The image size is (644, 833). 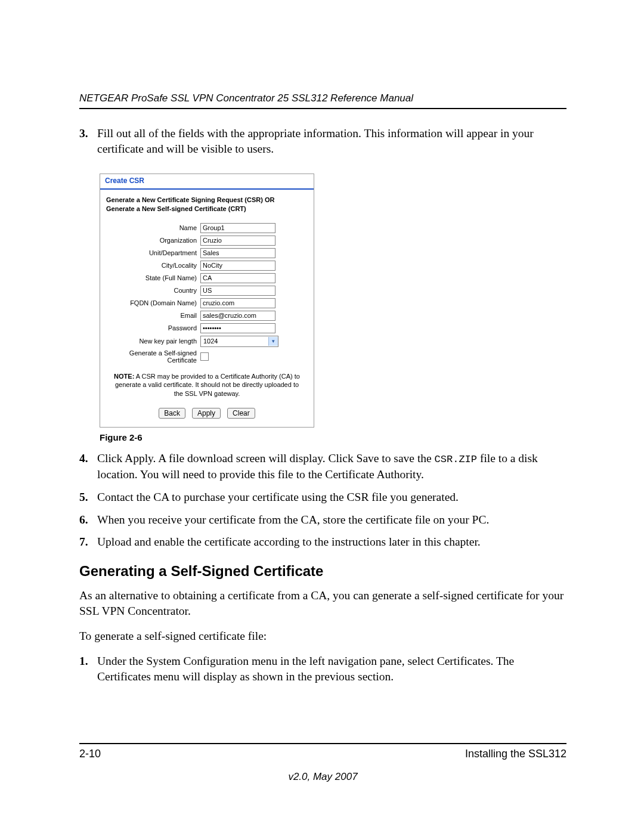 I want to click on label-selfsigned: Generate a Self-signed Certificate, so click(x=153, y=357).